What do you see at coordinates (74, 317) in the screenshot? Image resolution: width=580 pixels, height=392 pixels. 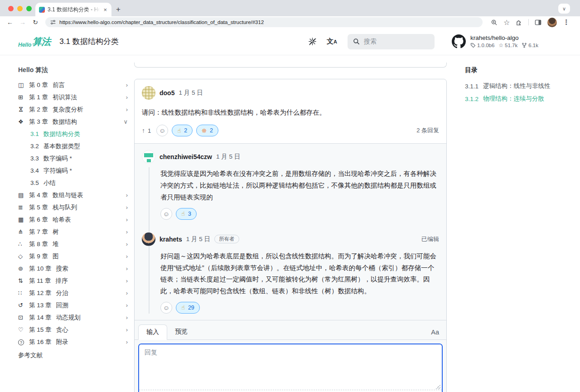 I see `sidebar-item-dp: ⊡第 14 章动态规划›` at bounding box center [74, 317].